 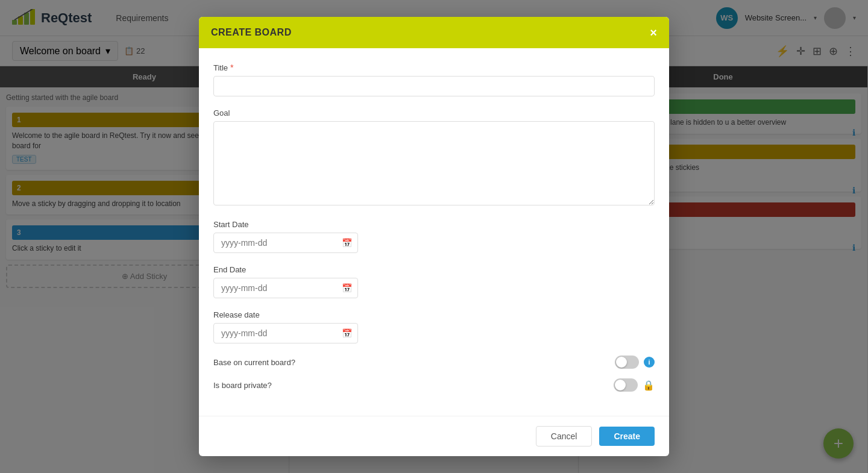 I want to click on create-button: Create, so click(x=627, y=436).